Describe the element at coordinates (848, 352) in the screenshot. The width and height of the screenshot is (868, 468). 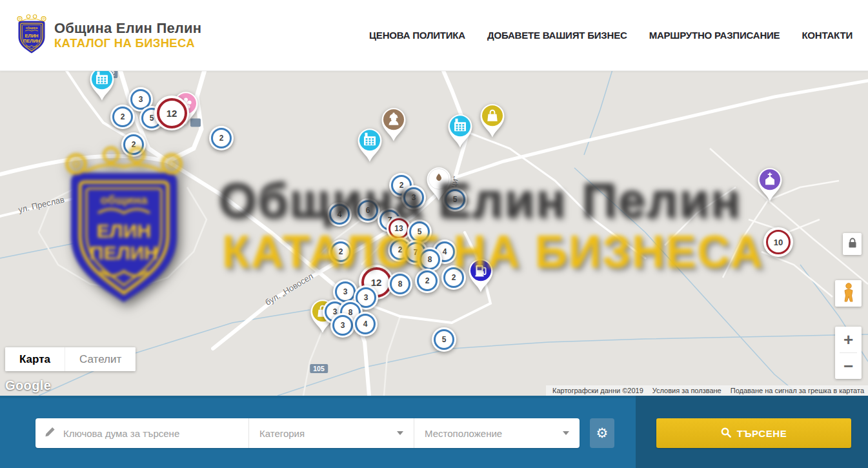
I see `zoom-control: + −` at that location.